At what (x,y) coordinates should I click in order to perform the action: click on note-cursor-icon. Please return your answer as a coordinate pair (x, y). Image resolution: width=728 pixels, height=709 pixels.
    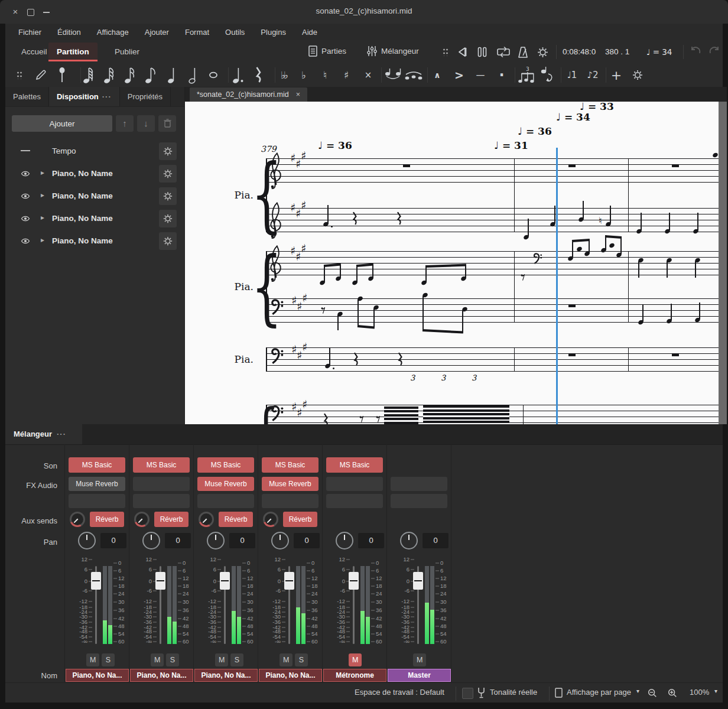
    Looking at the image, I should click on (62, 75).